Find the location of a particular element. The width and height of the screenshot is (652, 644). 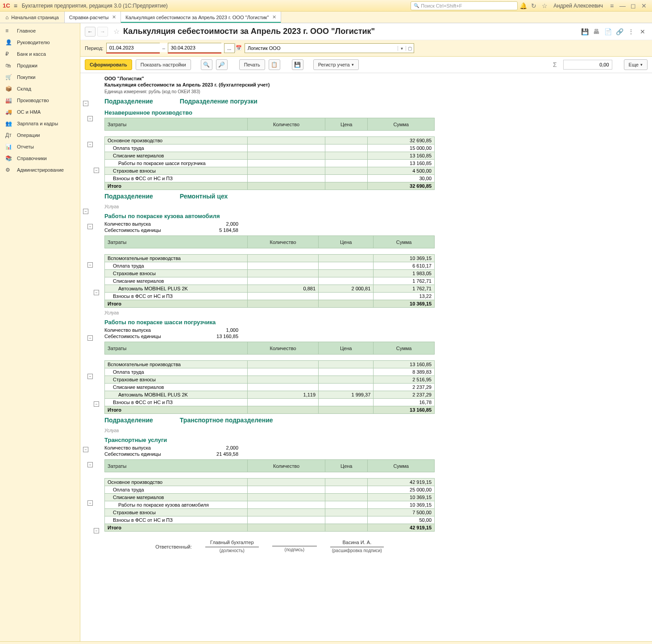

table-row: Автоэмаль MOBIHEL PLUS 2K0,8812 000,811 … is located at coordinates (270, 289).